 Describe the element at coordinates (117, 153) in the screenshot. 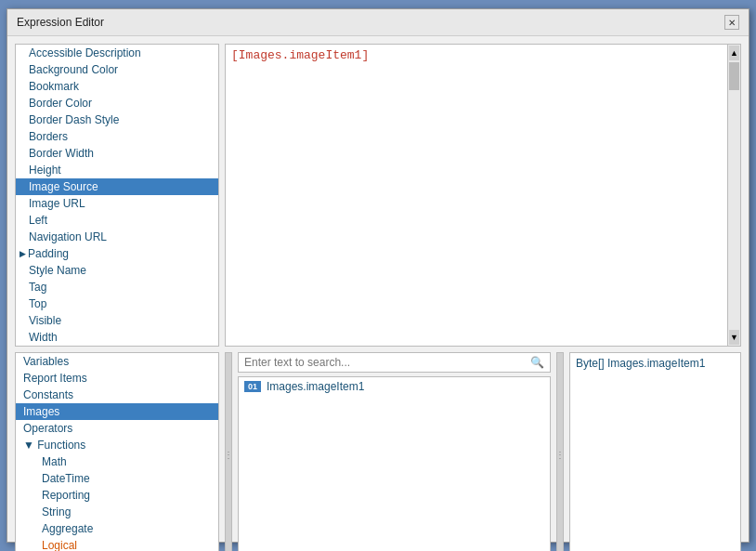

I see `left-panel-item-border-width: Border Width` at that location.